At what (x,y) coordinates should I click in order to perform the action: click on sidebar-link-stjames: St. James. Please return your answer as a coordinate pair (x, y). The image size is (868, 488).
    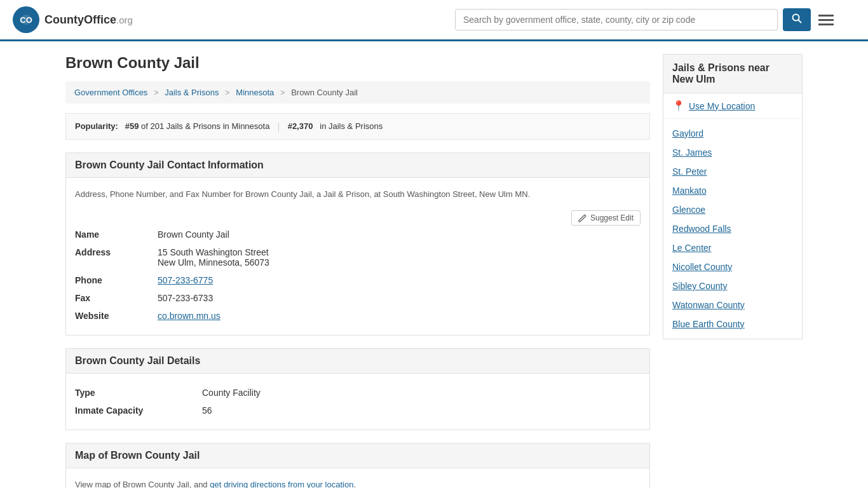
    Looking at the image, I should click on (733, 152).